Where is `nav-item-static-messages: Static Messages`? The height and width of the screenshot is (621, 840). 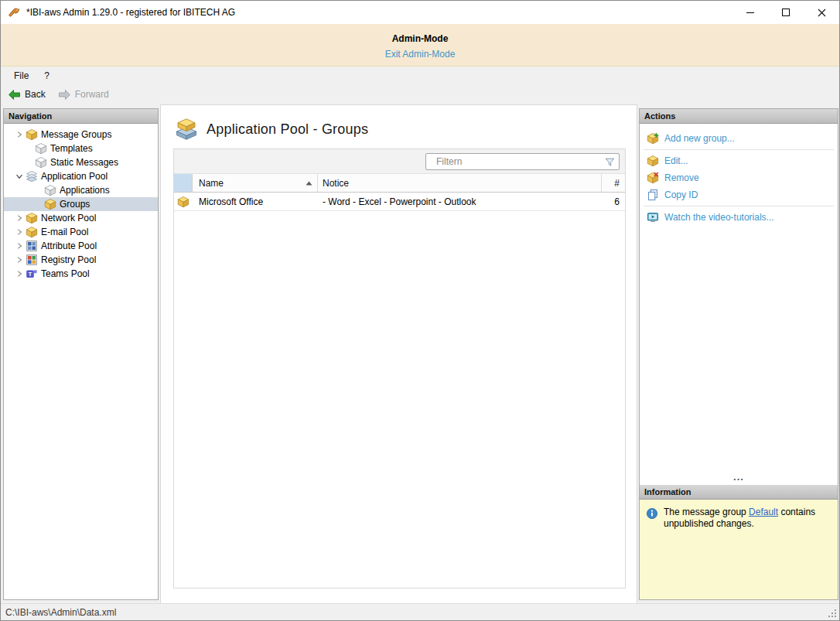
nav-item-static-messages: Static Messages is located at coordinates (80, 162).